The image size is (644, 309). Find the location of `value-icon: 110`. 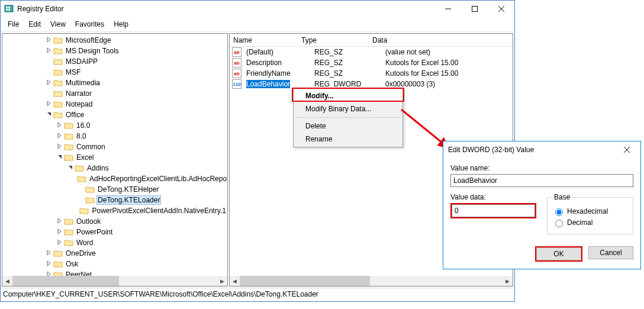

value-icon: 110 is located at coordinates (237, 84).